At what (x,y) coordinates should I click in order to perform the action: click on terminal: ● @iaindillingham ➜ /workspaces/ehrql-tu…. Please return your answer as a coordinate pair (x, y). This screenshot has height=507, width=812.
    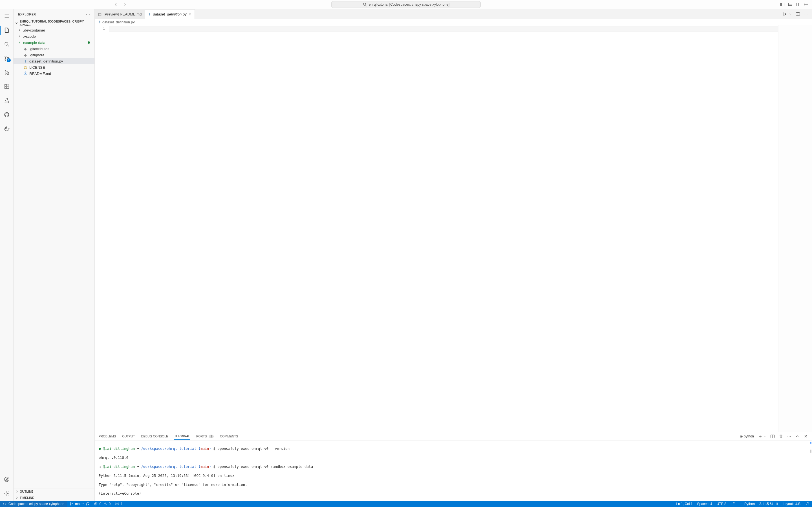
    Looking at the image, I should click on (453, 471).